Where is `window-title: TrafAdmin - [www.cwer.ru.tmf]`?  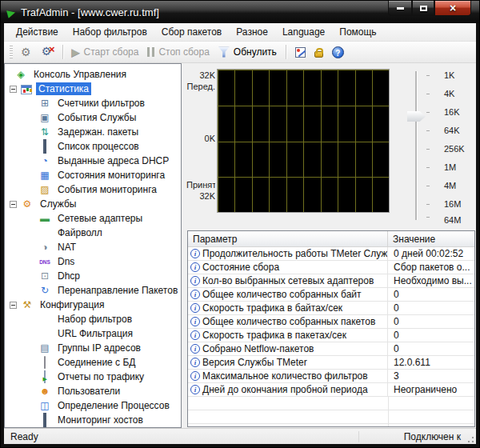 window-title: TrafAdmin - [www.cwer.ru.tmf] is located at coordinates (90, 13).